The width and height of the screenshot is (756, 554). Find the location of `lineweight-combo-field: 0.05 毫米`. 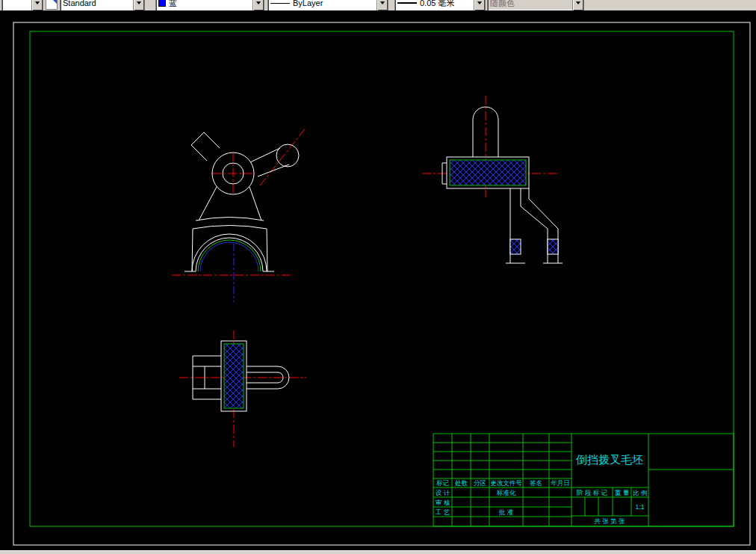

lineweight-combo-field: 0.05 毫米 is located at coordinates (435, 5).